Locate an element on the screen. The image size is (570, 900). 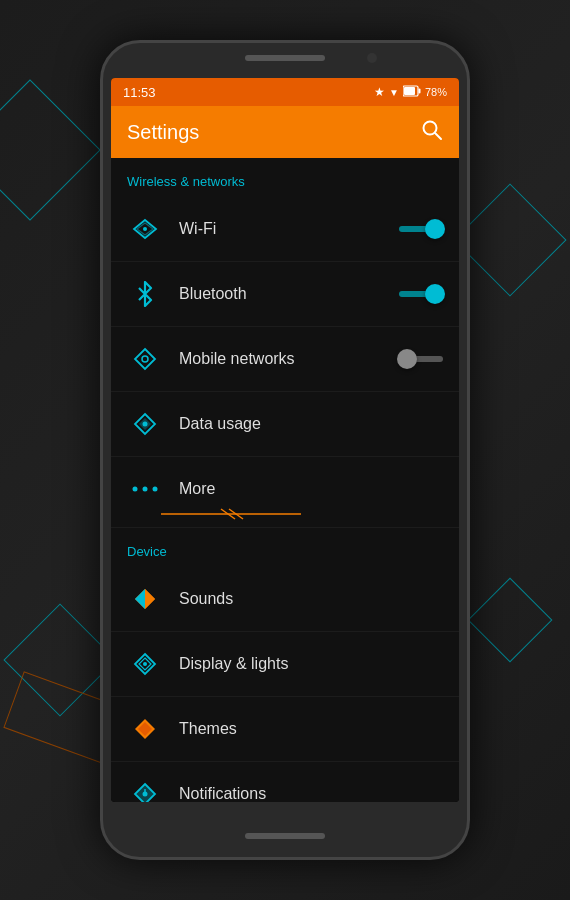
display-label: Display & lights is located at coordinates (311, 664).